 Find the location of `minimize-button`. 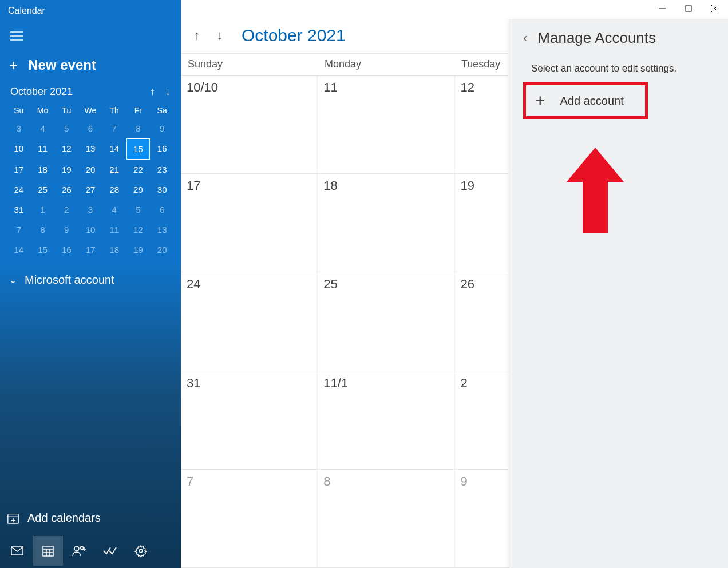

minimize-button is located at coordinates (662, 9).